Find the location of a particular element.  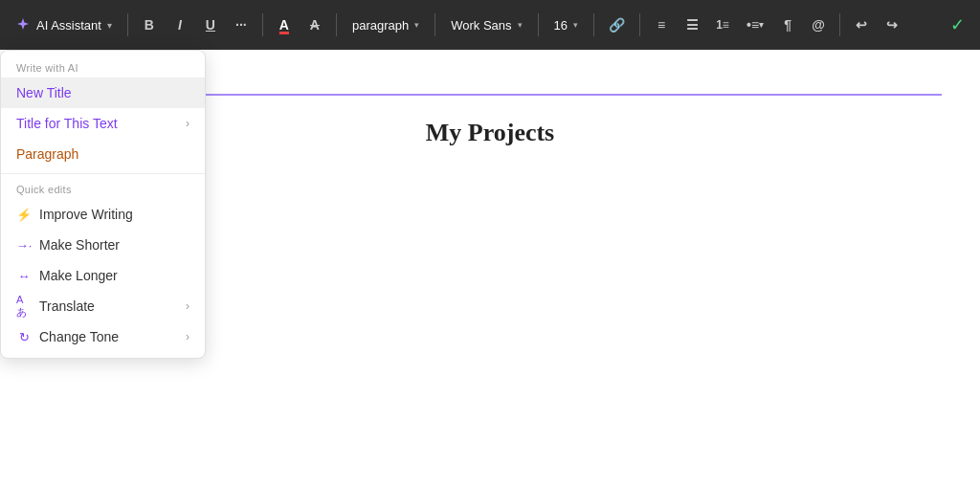

confirm-button: ✓ is located at coordinates (957, 25).